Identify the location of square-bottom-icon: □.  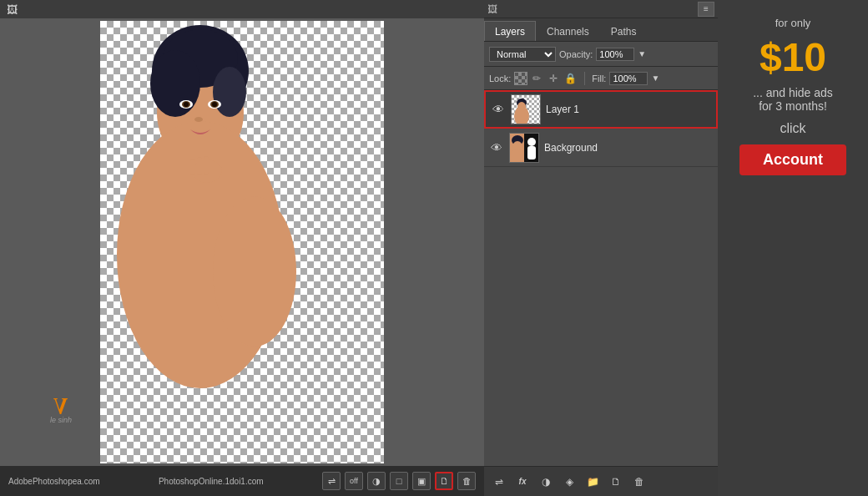
(399, 481).